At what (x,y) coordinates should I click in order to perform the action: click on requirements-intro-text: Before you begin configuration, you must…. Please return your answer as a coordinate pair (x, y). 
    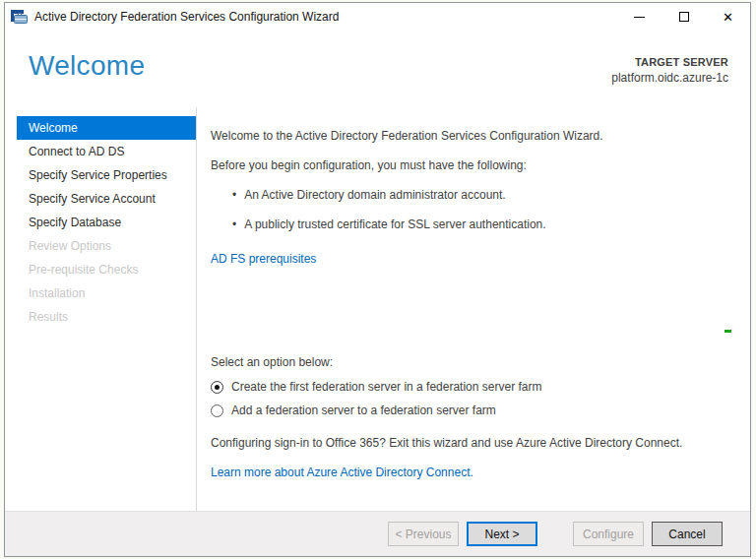
    Looking at the image, I should click on (468, 165).